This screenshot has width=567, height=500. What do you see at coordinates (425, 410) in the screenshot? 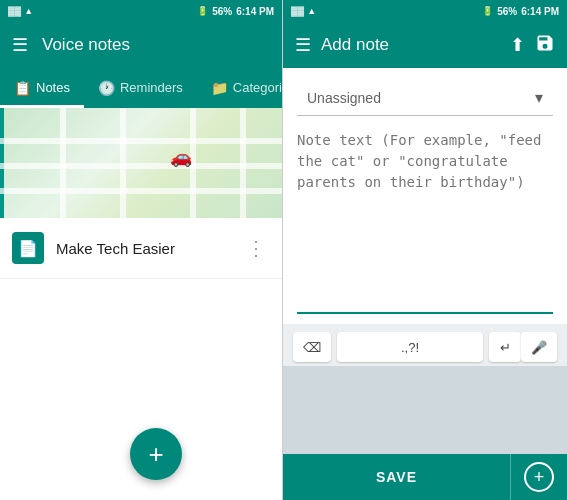
I see `keyboard-main` at bounding box center [425, 410].